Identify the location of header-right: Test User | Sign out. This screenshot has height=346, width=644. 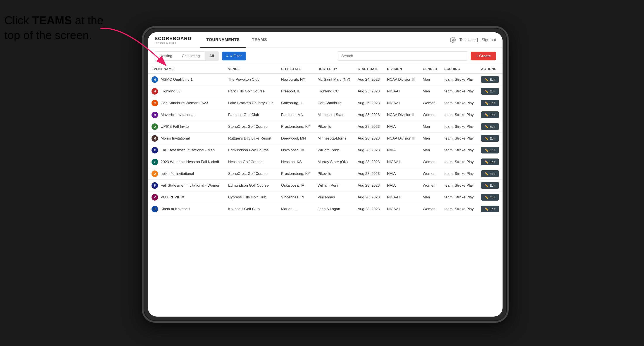
(473, 40).